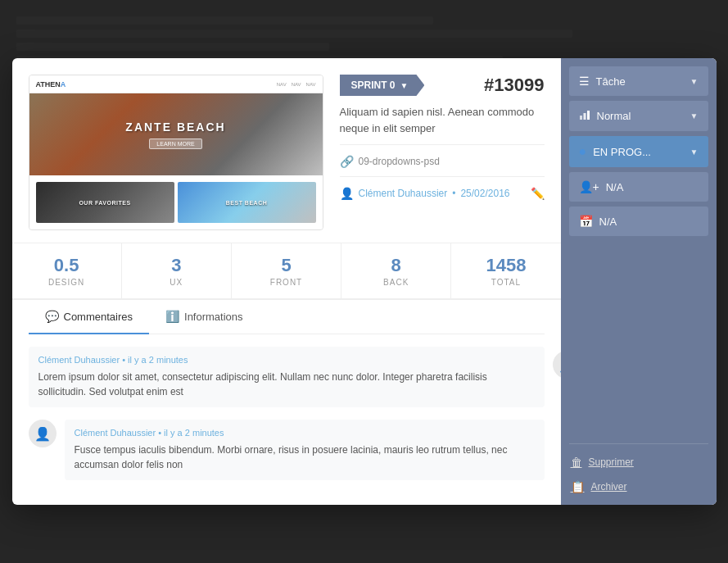  What do you see at coordinates (639, 487) in the screenshot?
I see `archive-button: 📋 Archiver` at bounding box center [639, 487].